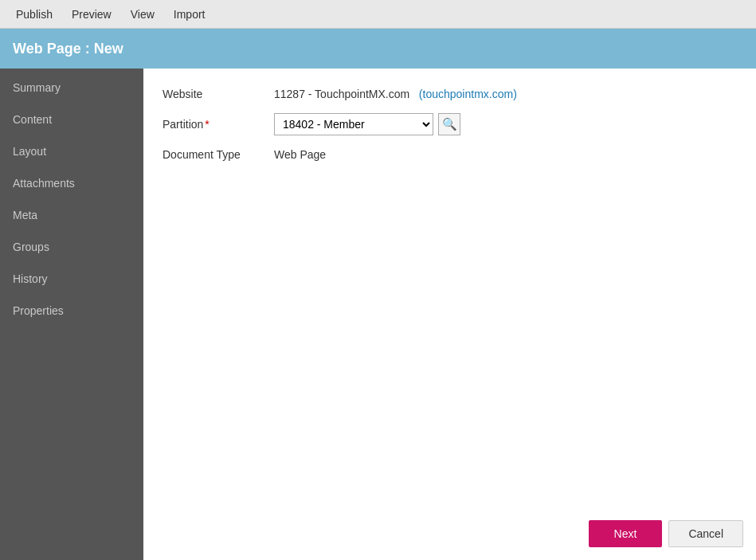 The height and width of the screenshot is (560, 756). I want to click on partition-label: Partition*, so click(218, 124).